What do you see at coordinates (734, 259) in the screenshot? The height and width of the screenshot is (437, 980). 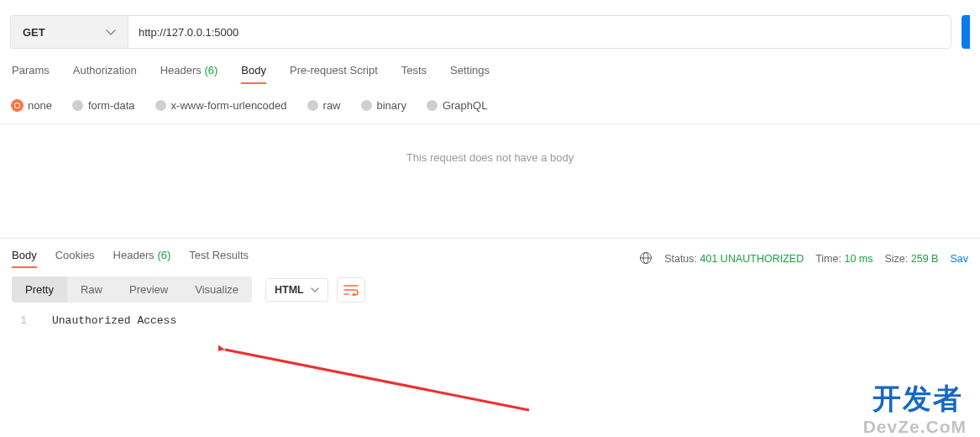 I see `status-group: Status: 401 UNAUTHORIZED` at bounding box center [734, 259].